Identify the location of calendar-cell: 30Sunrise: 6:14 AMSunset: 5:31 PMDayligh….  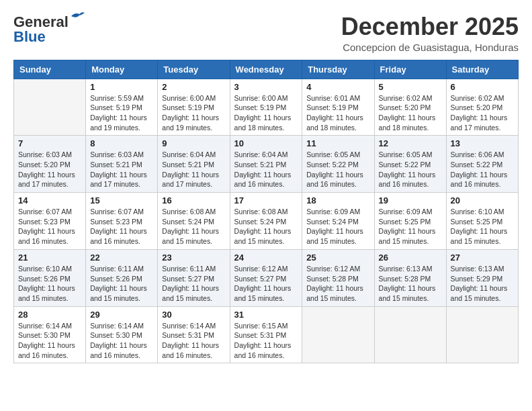
(193, 334).